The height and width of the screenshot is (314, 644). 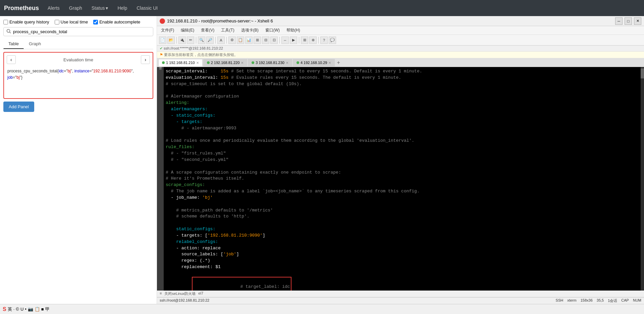 What do you see at coordinates (43, 309) in the screenshot?
I see `taskbar-icon3: ■` at bounding box center [43, 309].